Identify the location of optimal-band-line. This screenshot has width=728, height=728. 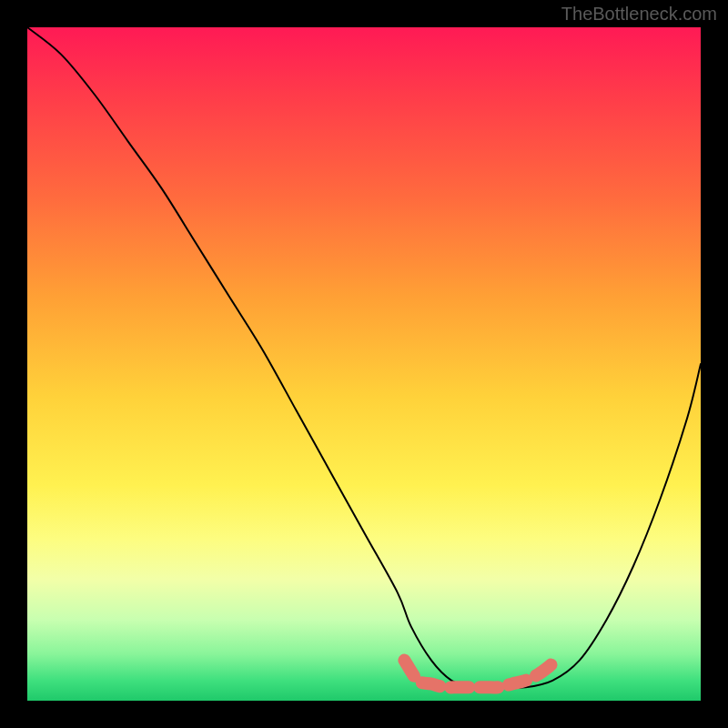
(479, 674).